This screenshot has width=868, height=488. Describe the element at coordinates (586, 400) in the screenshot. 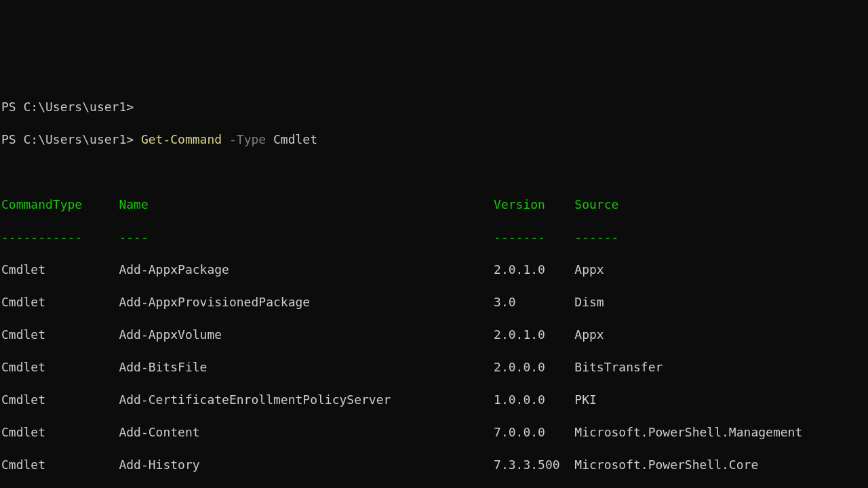

I see `cell-source: PKI` at that location.